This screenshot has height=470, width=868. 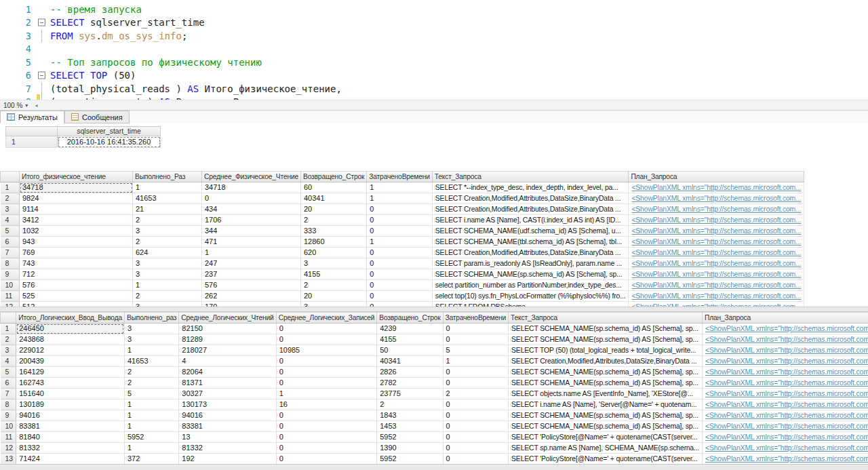 I want to click on value-cell: 16, so click(x=327, y=405).